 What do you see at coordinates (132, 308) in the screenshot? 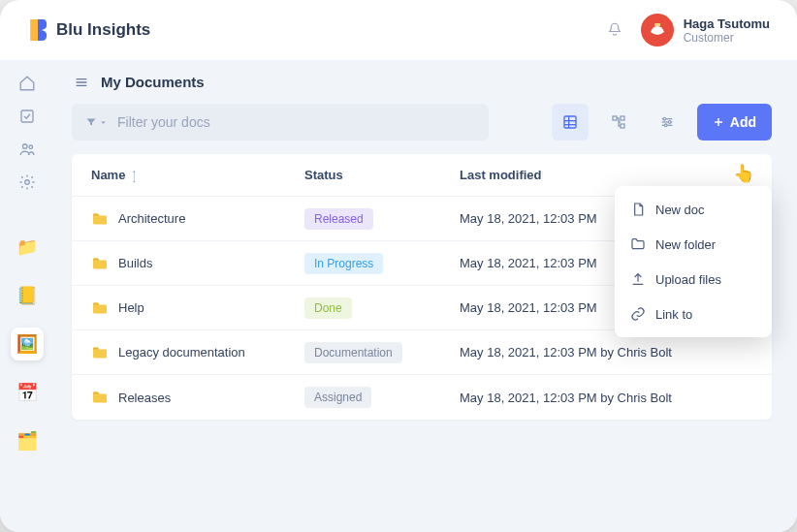
I see `row-name: Help` at bounding box center [132, 308].